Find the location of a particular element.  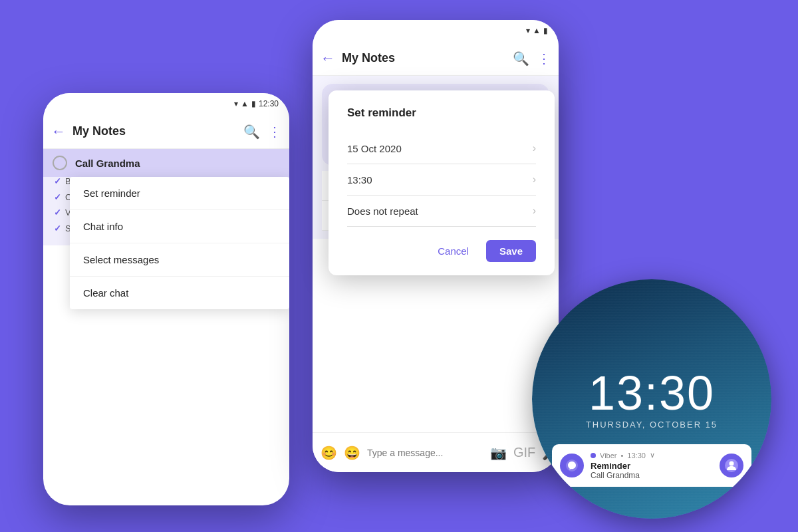

status-bar-left: ▾ ▲ ▮ 12:30 is located at coordinates (166, 104).